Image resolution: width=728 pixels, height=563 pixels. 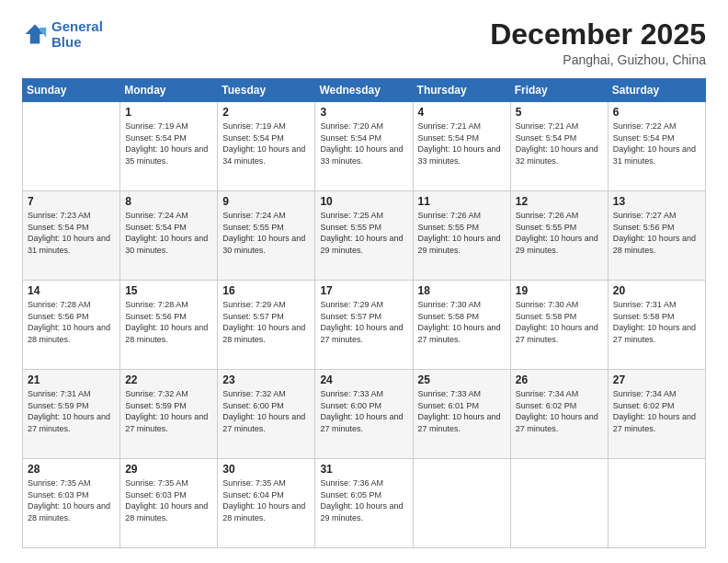 I want to click on day-number: 19, so click(x=559, y=291).